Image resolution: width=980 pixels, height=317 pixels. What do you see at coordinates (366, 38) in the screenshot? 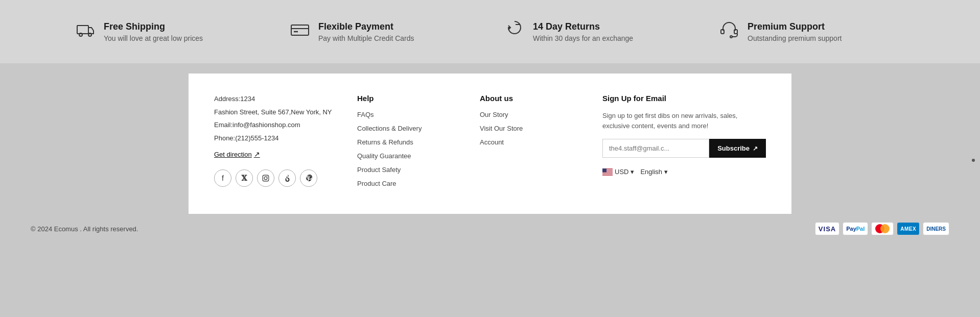
I see `flexible-payment-subtitle: Pay with Multiple Credit Cards` at bounding box center [366, 38].